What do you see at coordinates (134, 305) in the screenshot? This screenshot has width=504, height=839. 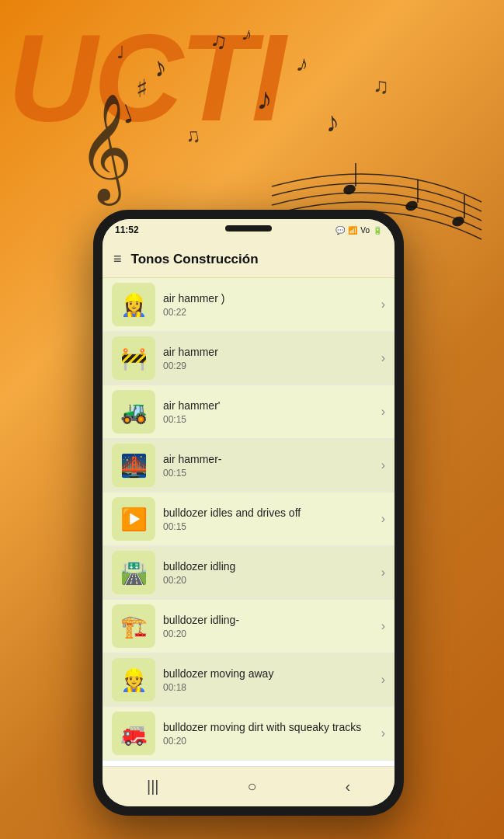 I see `sound-icon-1: 👷‍♀️` at bounding box center [134, 305].